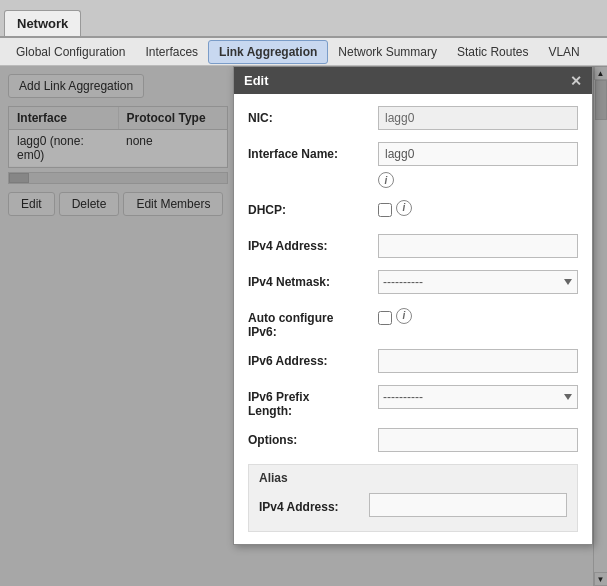  Describe the element at coordinates (268, 52) in the screenshot. I see `tab-link-aggregation: Link Aggregation` at that location.